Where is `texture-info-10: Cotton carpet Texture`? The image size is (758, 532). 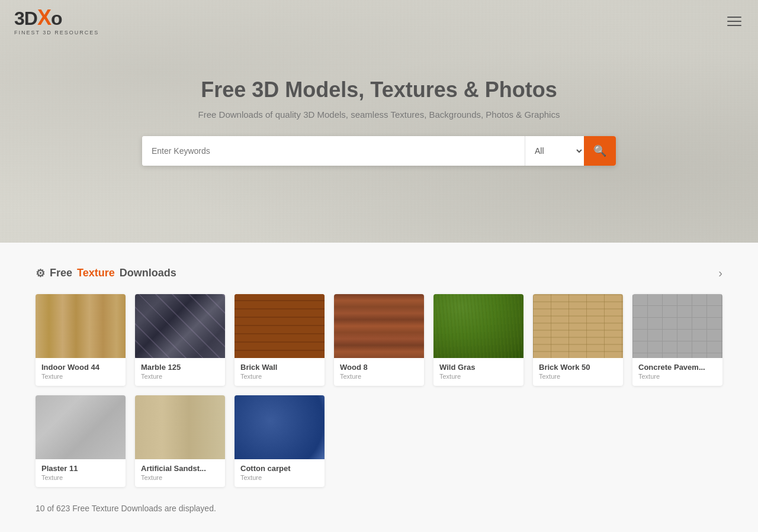 texture-info-10: Cotton carpet Texture is located at coordinates (280, 473).